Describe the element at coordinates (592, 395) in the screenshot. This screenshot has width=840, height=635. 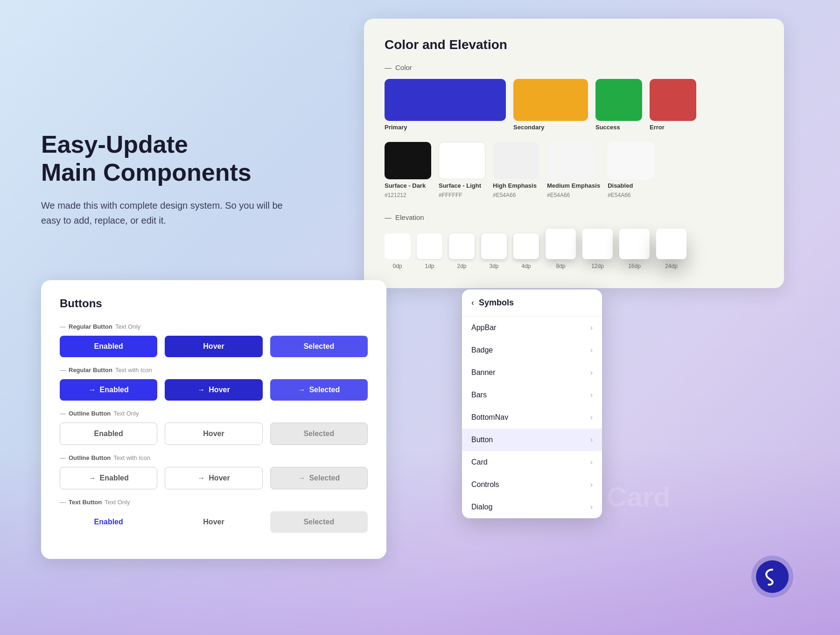
I see `chevron-right-icon-bars: ›` at that location.